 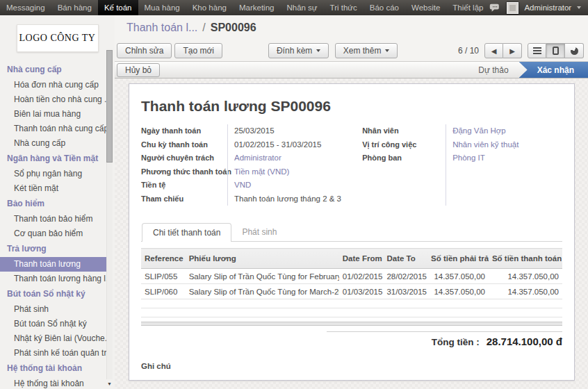 I want to click on field-value-payment-period: 01/02/2015 - 31/03/2015, so click(x=298, y=145).